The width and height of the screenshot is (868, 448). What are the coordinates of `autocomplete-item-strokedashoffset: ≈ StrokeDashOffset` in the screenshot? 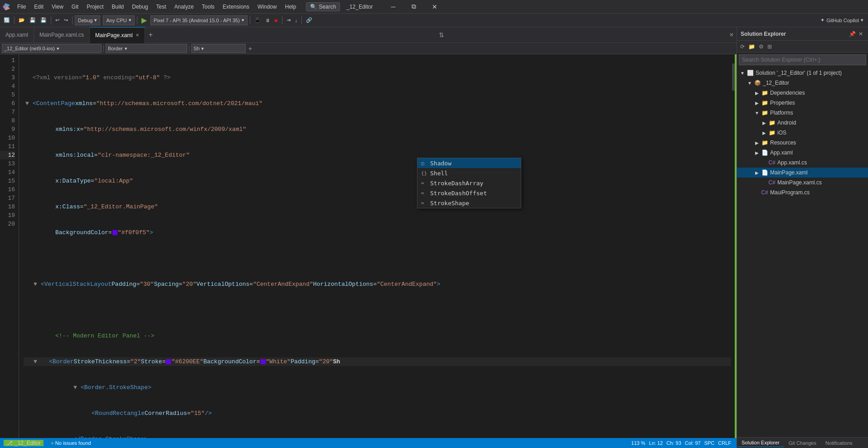 It's located at (469, 193).